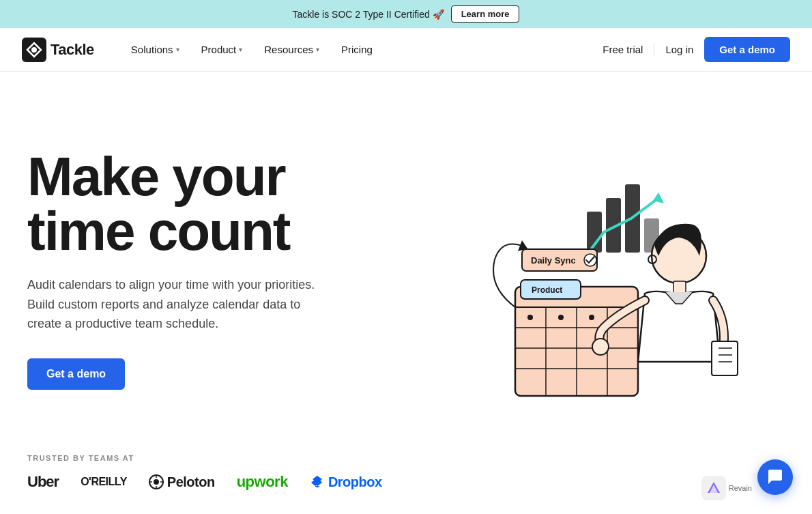  Describe the element at coordinates (174, 304) in the screenshot. I see `hero-subtitle: Audit calendars to align your time with …` at that location.